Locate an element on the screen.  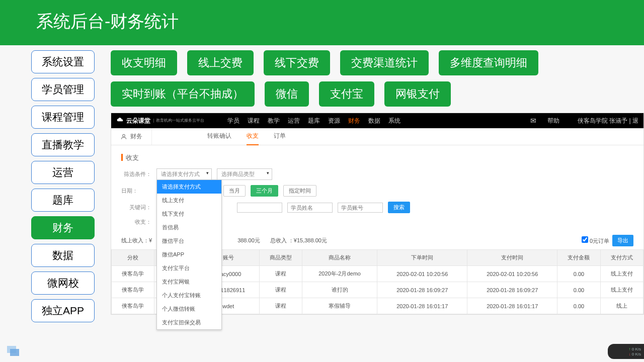
embed-nav-4: 题库 is located at coordinates (314, 121).